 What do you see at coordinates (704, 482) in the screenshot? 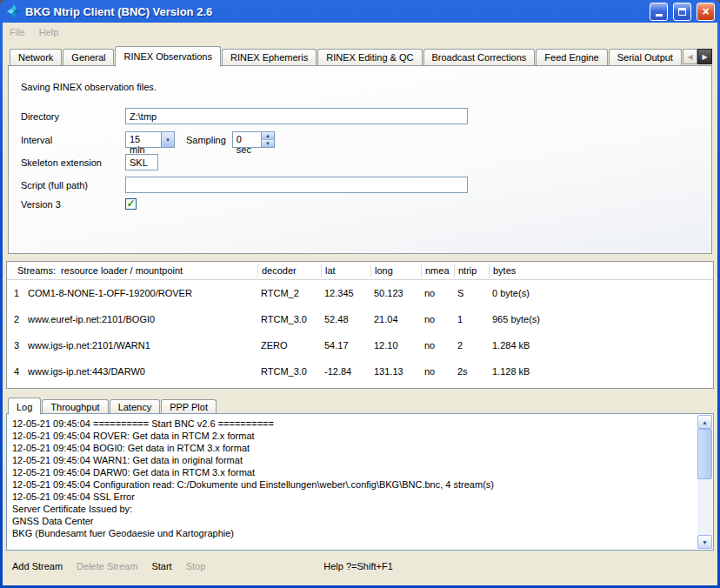
I see `log-scrollbar: ▲ ▼` at bounding box center [704, 482].